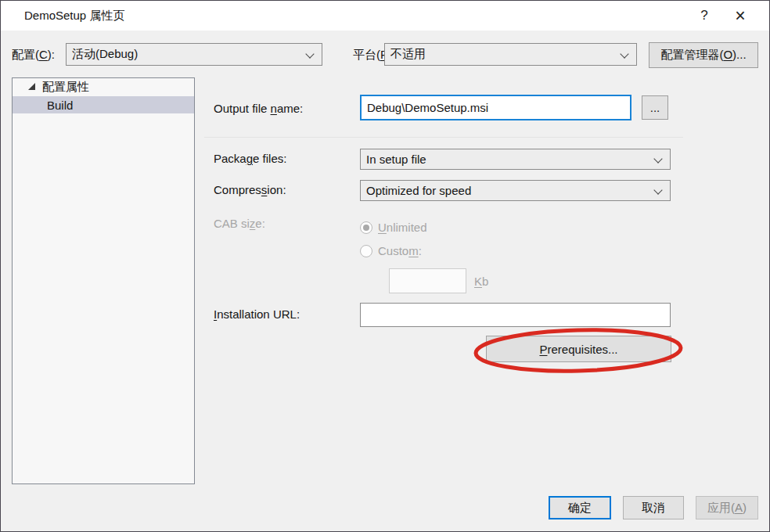 Image resolution: width=770 pixels, height=532 pixels. What do you see at coordinates (653, 508) in the screenshot?
I see `cancel-button: 取消` at bounding box center [653, 508].